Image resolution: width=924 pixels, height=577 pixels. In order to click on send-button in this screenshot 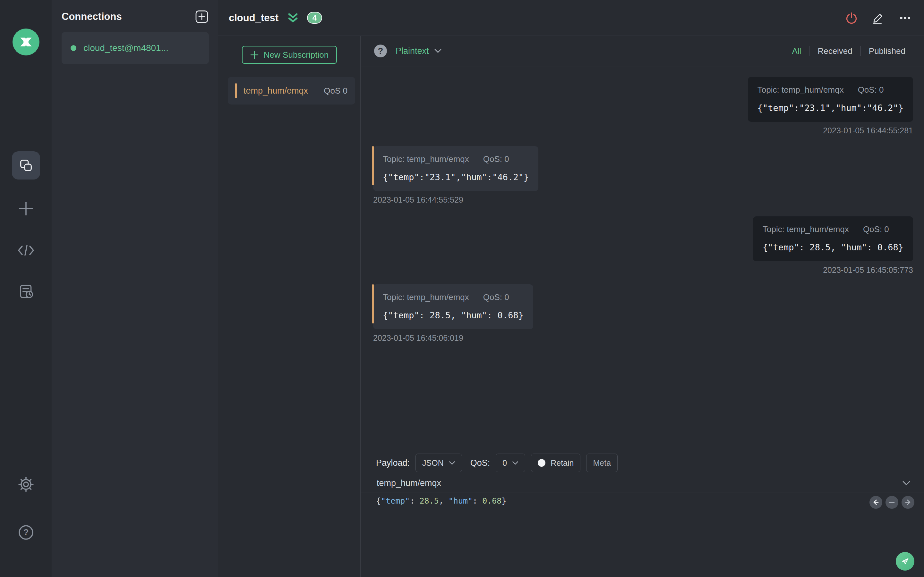, I will do `click(905, 561)`.